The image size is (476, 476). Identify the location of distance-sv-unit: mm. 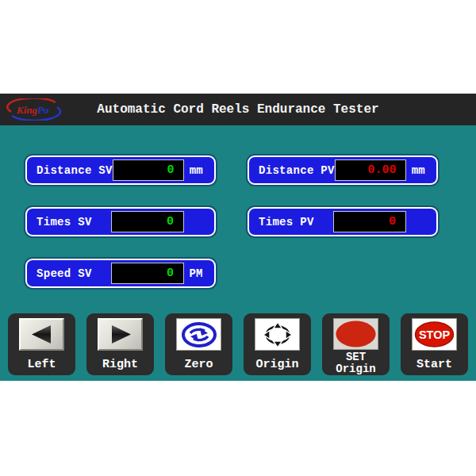
(196, 171).